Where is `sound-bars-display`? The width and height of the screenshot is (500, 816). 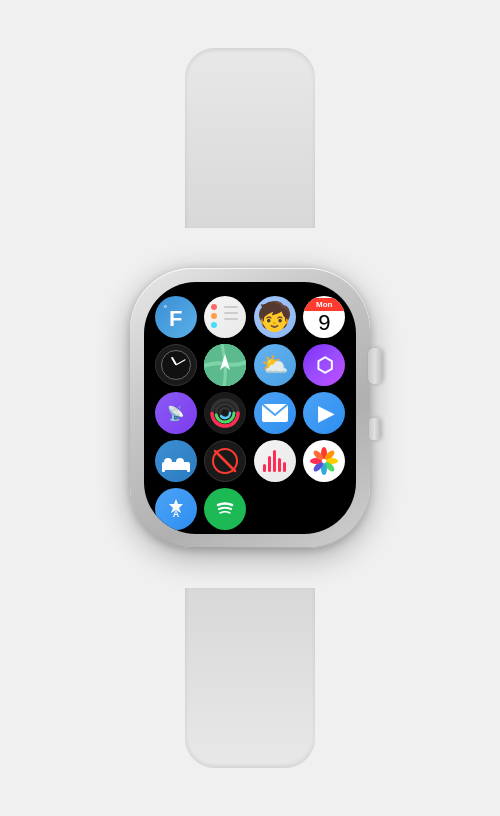
sound-bars-display is located at coordinates (274, 461).